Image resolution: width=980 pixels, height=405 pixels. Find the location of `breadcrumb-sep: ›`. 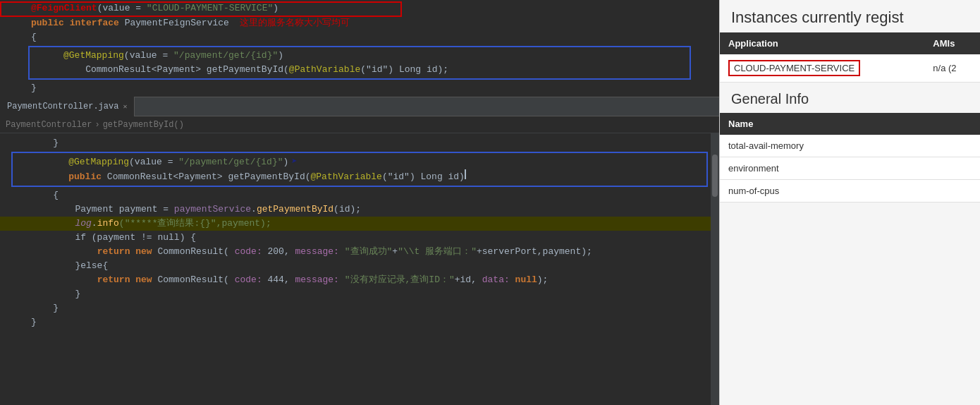

breadcrumb-sep: › is located at coordinates (97, 125).